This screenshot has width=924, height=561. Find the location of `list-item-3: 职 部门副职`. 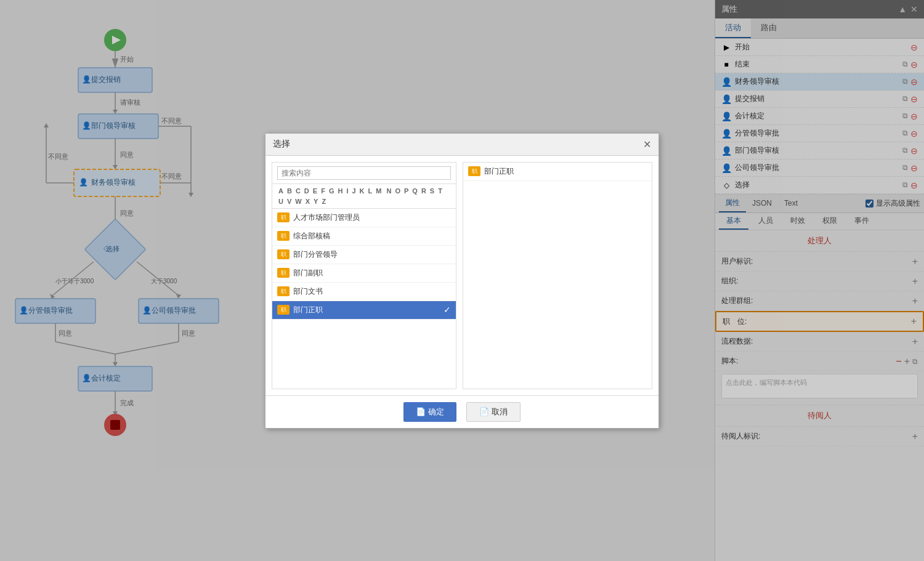

list-item-3: 职 部门副职 is located at coordinates (364, 273).